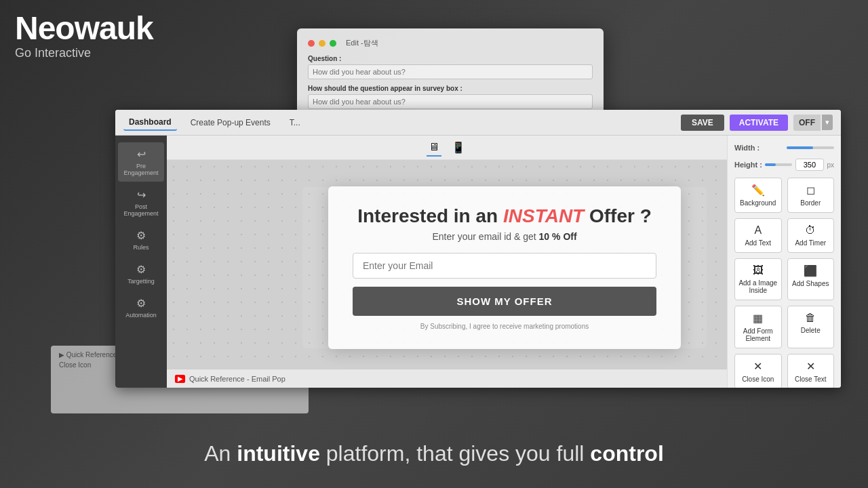  What do you see at coordinates (141, 281) in the screenshot?
I see `sidebar-item-targetting-label: Targetting` at bounding box center [141, 281].